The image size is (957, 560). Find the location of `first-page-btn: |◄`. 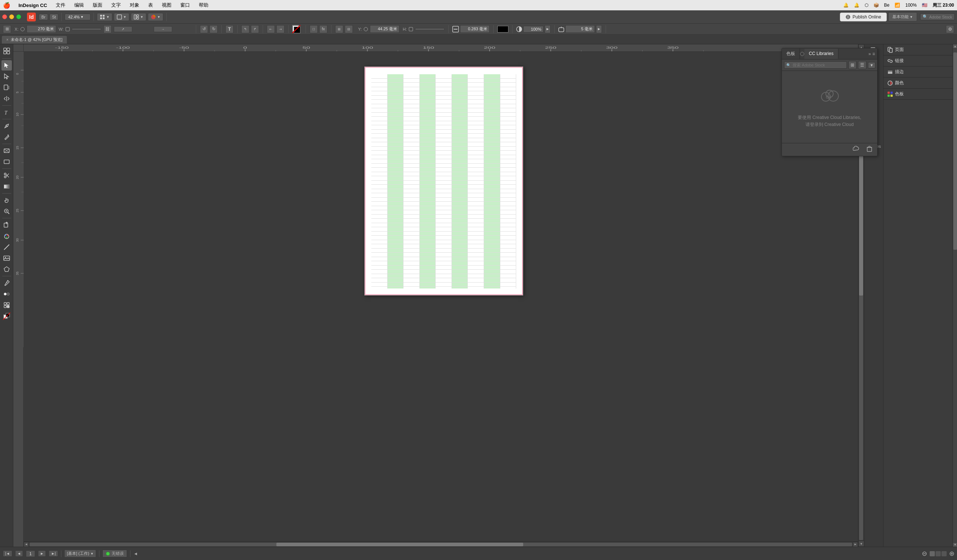

first-page-btn: |◄ is located at coordinates (8, 554).